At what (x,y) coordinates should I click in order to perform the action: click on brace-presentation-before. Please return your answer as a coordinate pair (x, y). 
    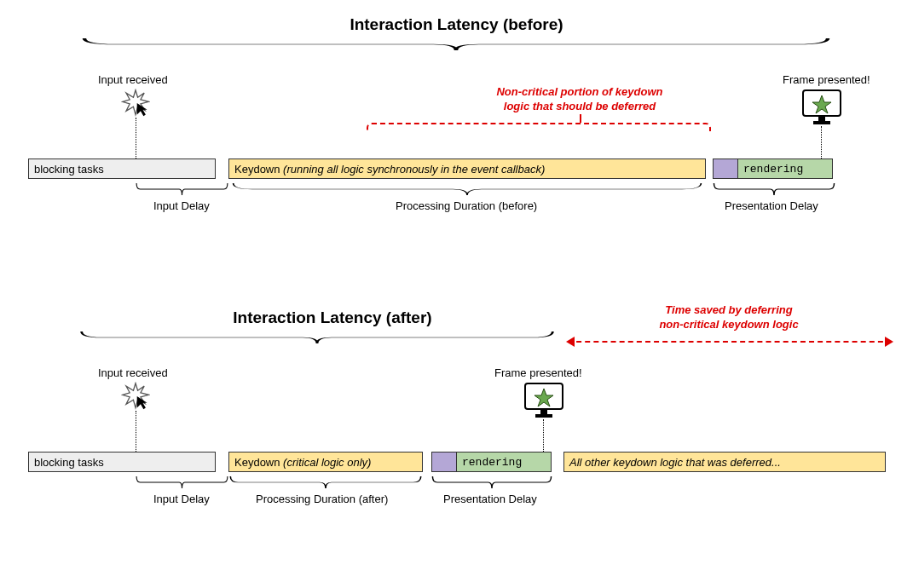
    Looking at the image, I should click on (774, 189).